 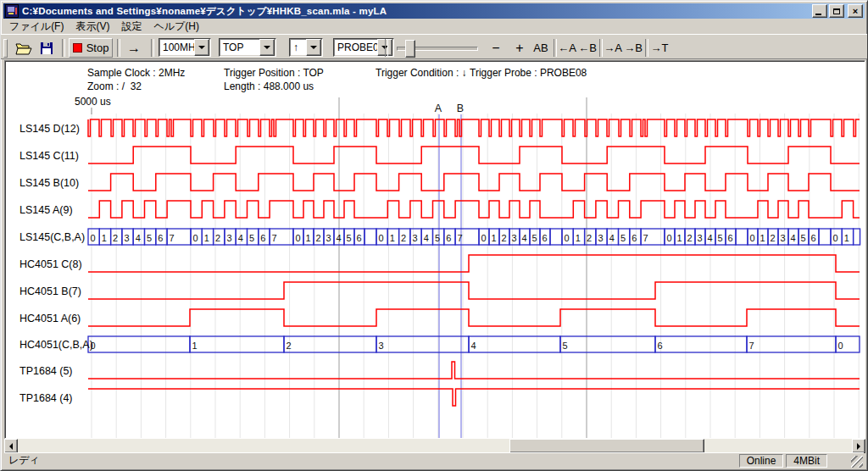 What do you see at coordinates (306, 47) in the screenshot?
I see `trigger-edge-combo: ↑` at bounding box center [306, 47].